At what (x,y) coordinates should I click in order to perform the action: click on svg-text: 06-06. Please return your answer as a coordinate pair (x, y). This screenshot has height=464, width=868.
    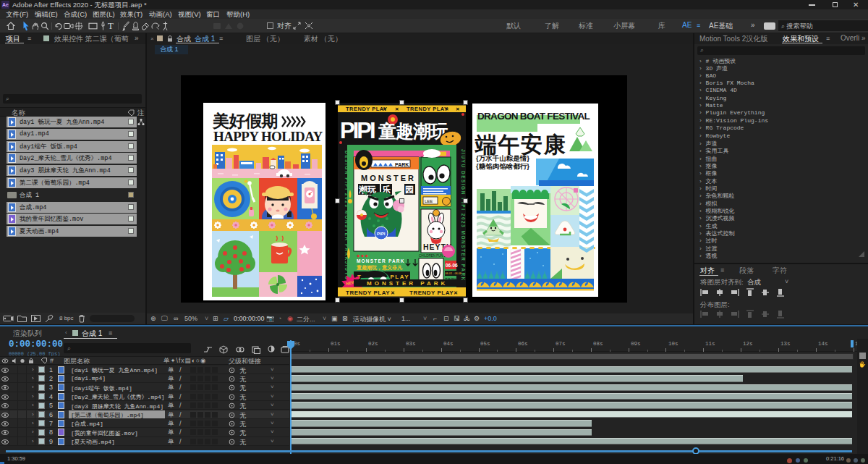
    Looking at the image, I should click on (451, 265).